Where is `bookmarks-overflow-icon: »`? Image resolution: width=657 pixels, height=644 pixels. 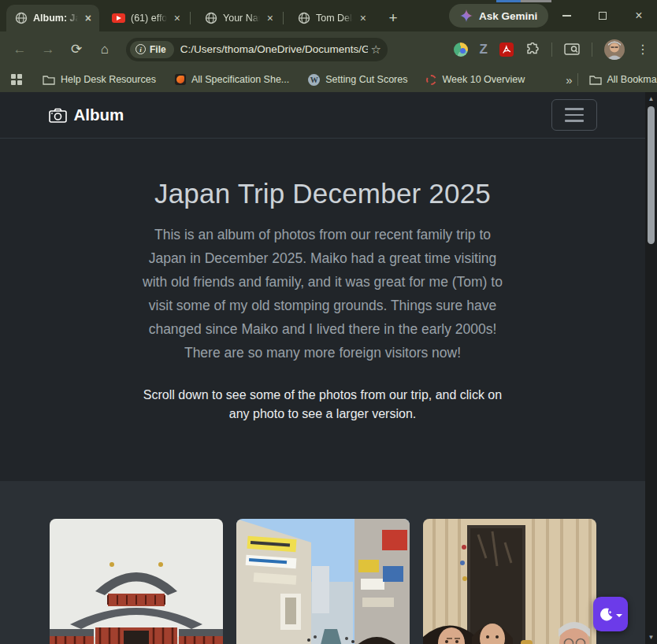
bookmarks-overflow-icon: » is located at coordinates (569, 80).